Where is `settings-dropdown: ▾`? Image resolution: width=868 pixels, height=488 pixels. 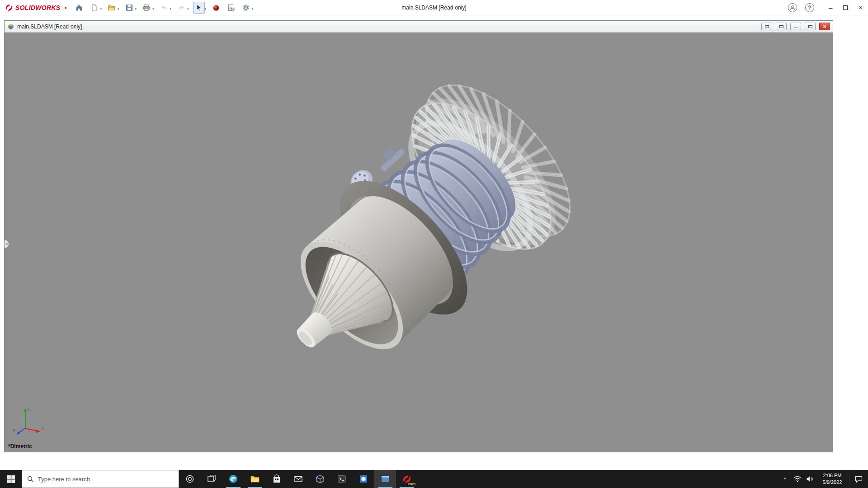
settings-dropdown: ▾ is located at coordinates (253, 9).